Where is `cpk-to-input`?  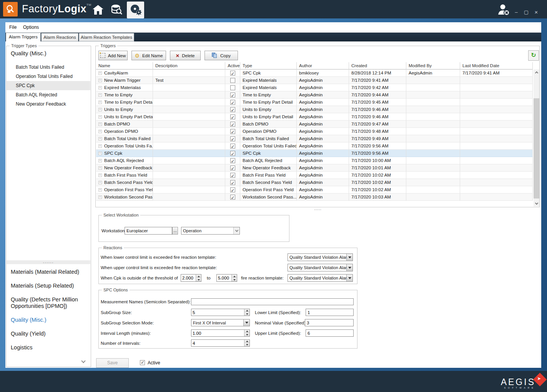 cpk-to-input is located at coordinates (224, 278).